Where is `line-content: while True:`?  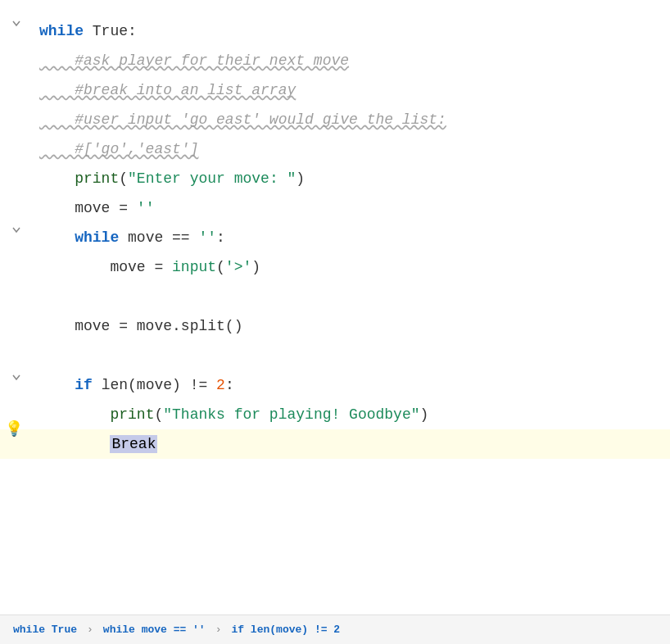 line-content: while True: is located at coordinates (351, 31).